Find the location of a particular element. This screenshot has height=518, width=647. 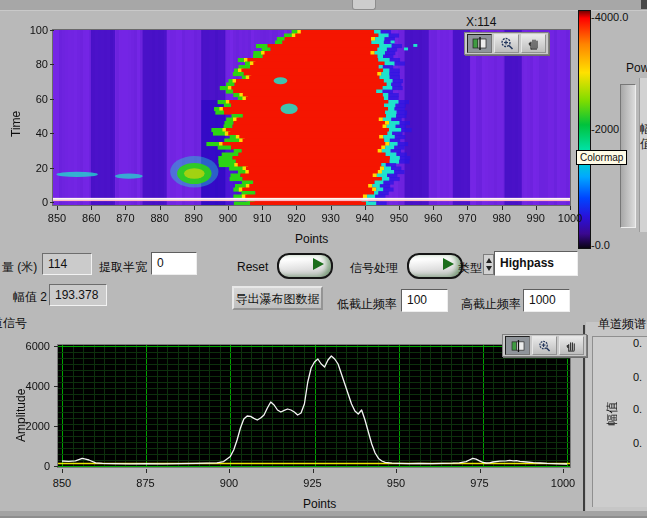

x-tick-label: 990 is located at coordinates (536, 218).